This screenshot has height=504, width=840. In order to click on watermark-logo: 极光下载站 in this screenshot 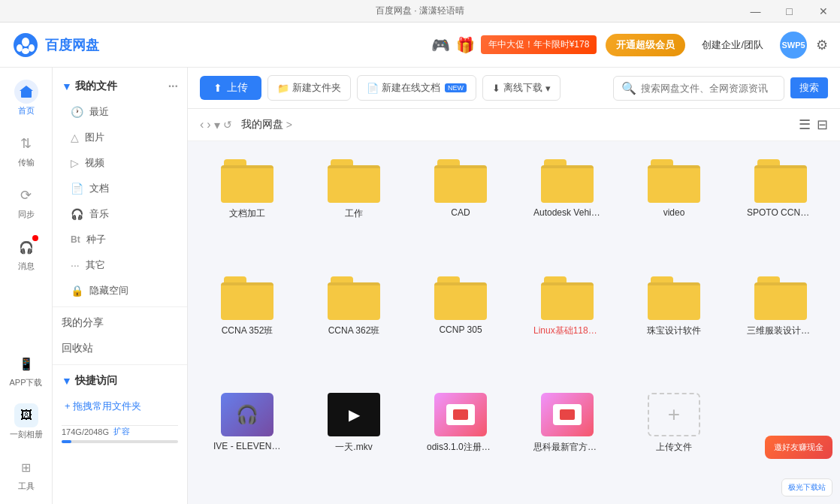, I will do `click(807, 487)`.